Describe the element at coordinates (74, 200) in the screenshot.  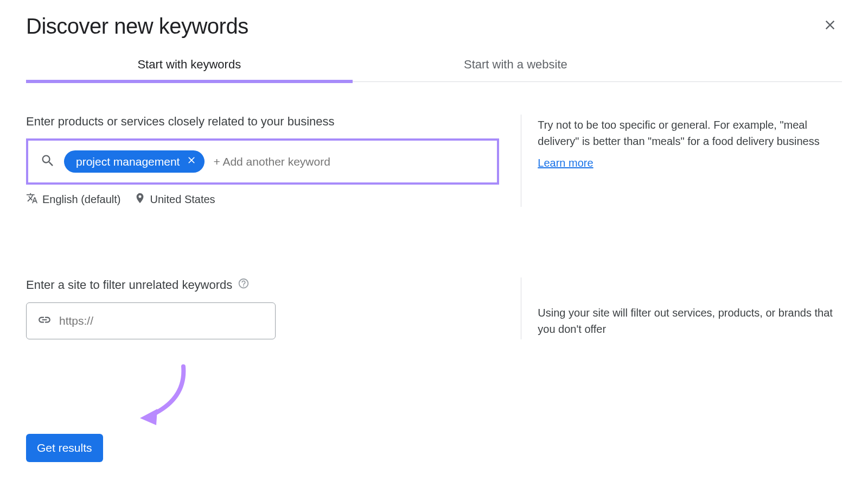
I see `language-selector: English (default)` at that location.